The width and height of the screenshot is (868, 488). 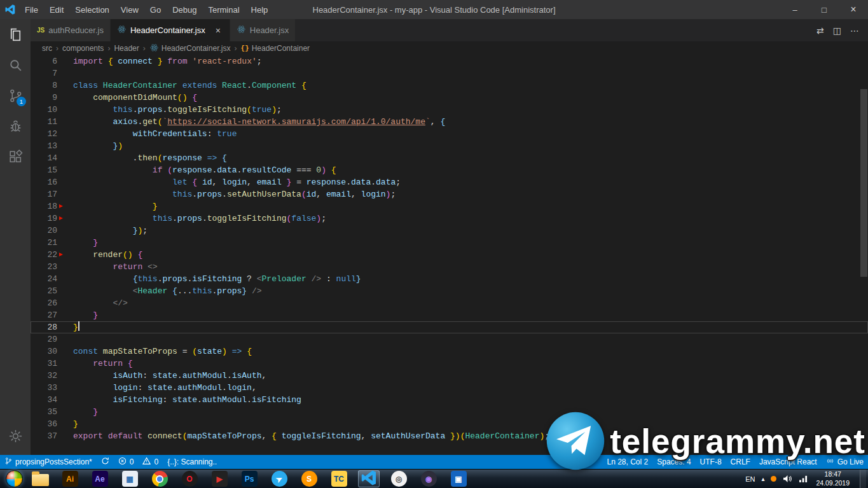 What do you see at coordinates (126, 462) in the screenshot?
I see `status-errors: 0` at bounding box center [126, 462].